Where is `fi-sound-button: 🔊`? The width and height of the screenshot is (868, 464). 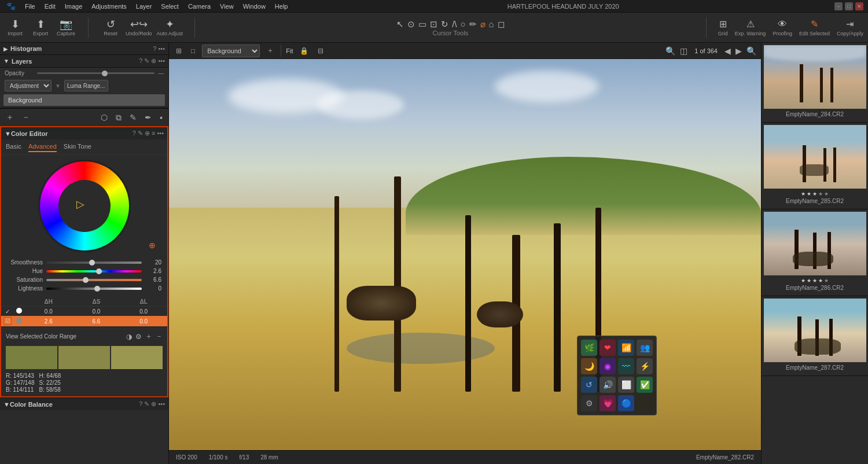 fi-sound-button: 🔊 is located at coordinates (608, 385).